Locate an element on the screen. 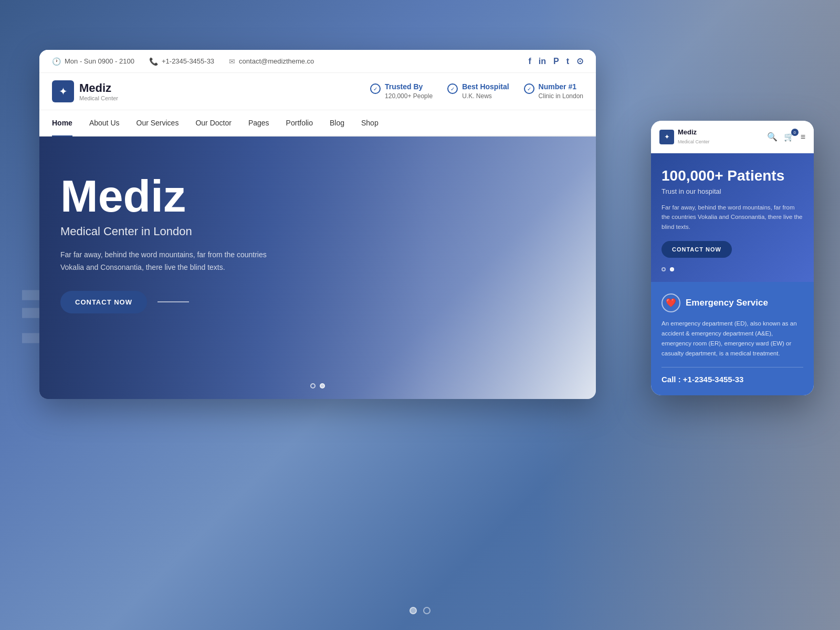 The image size is (840, 630). mobile-slider-dots is located at coordinates (732, 269).